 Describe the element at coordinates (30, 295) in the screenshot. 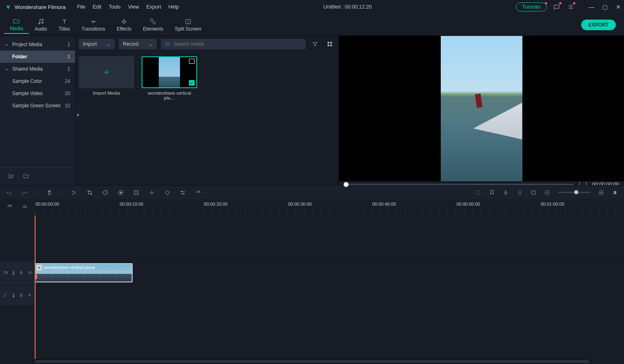

I see `mute-icon` at that location.